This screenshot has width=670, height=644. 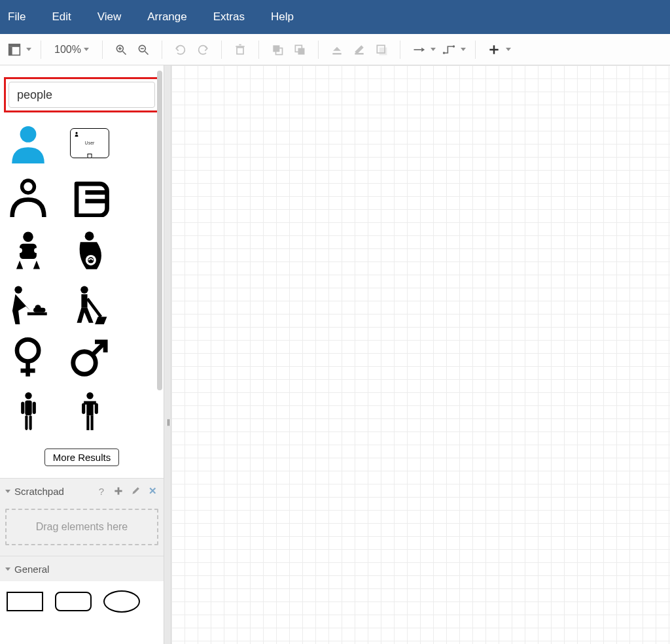 What do you see at coordinates (17, 17) in the screenshot?
I see `menu-file: File` at bounding box center [17, 17].